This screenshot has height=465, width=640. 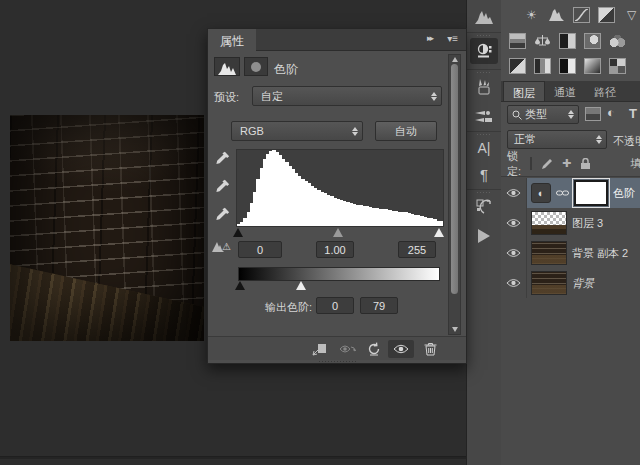 I want to click on clip-to-layer-icon, so click(x=319, y=349).